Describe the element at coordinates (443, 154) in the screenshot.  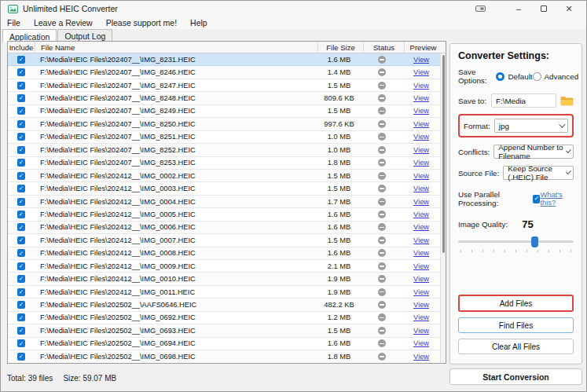
I see `scrollbar-thumb` at that location.